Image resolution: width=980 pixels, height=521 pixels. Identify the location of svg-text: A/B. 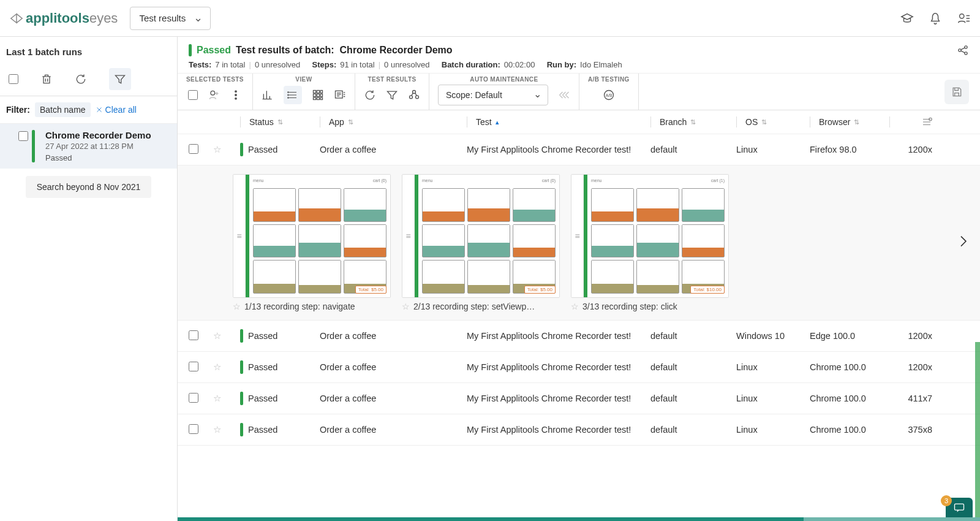
(609, 96).